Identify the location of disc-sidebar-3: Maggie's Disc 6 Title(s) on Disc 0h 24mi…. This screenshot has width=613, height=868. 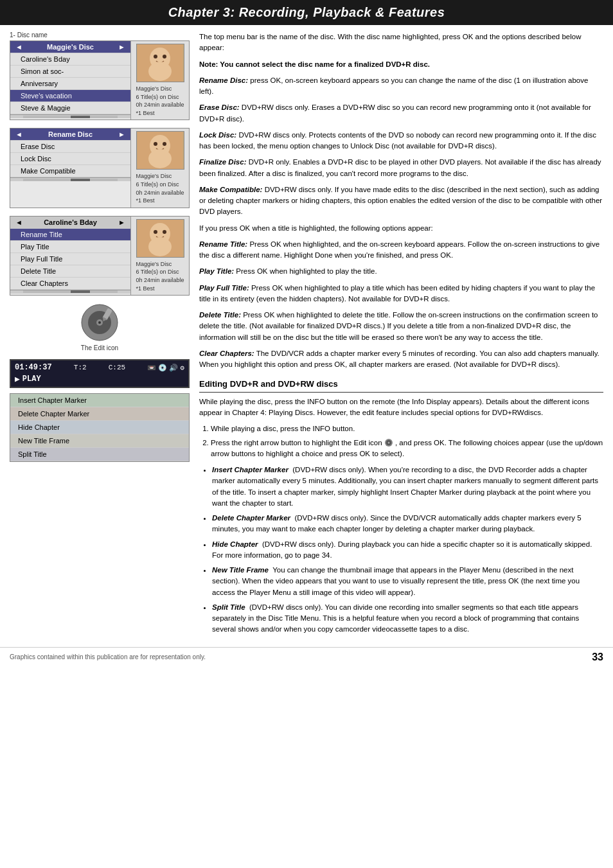
(160, 256).